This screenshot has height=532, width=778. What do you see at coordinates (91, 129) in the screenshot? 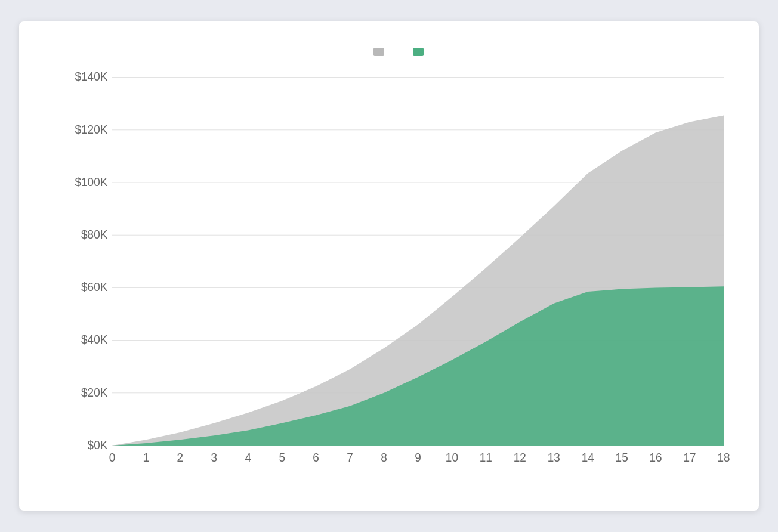
I see `svg-text: $120K` at bounding box center [91, 129].